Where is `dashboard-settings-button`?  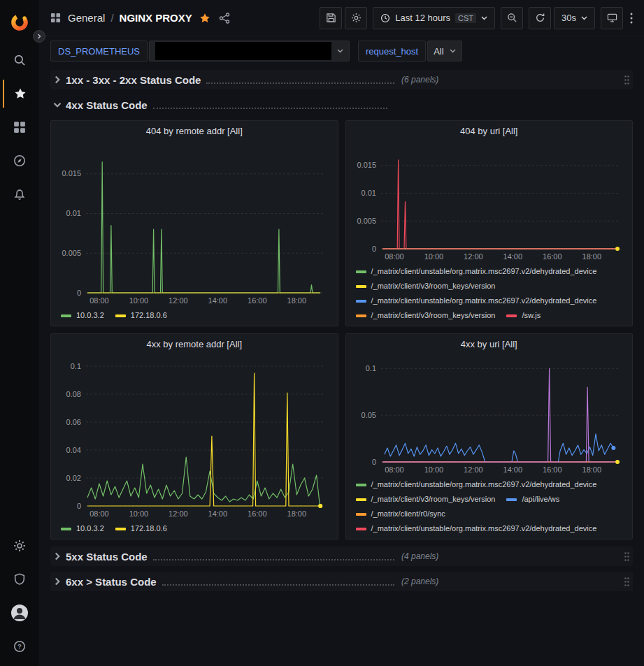 dashboard-settings-button is located at coordinates (356, 18).